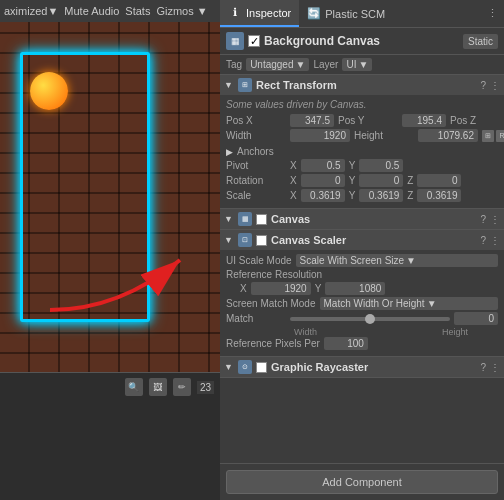  Describe the element at coordinates (477, 120) in the screenshot. I see `pos-z-group: Pos Z 0` at that location.